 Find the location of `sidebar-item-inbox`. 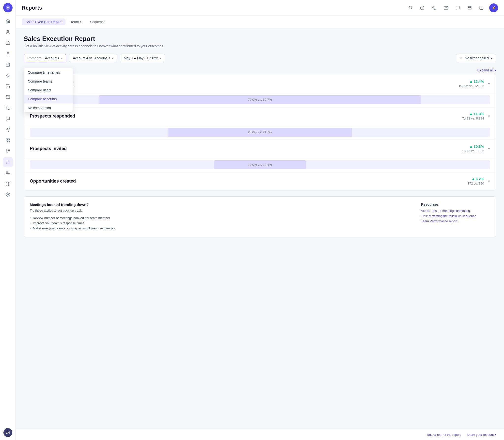

sidebar-item-inbox is located at coordinates (8, 97).